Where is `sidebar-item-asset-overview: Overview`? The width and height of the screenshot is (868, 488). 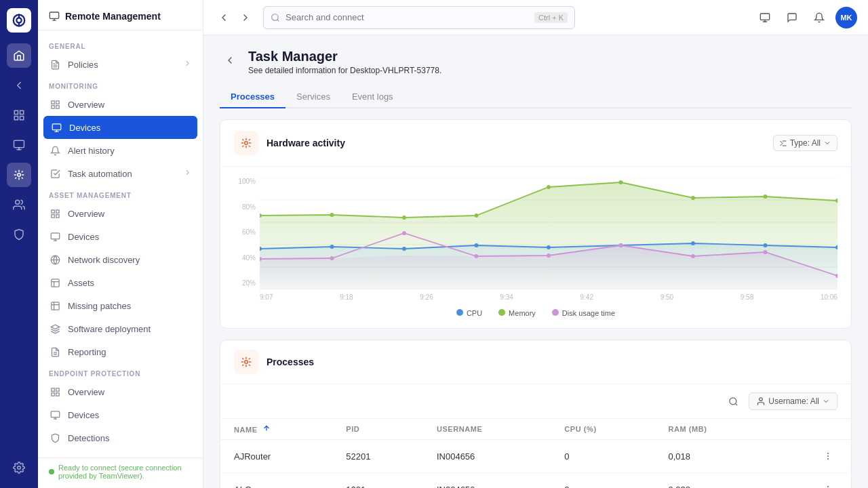
sidebar-item-asset-overview: Overview is located at coordinates (121, 214).